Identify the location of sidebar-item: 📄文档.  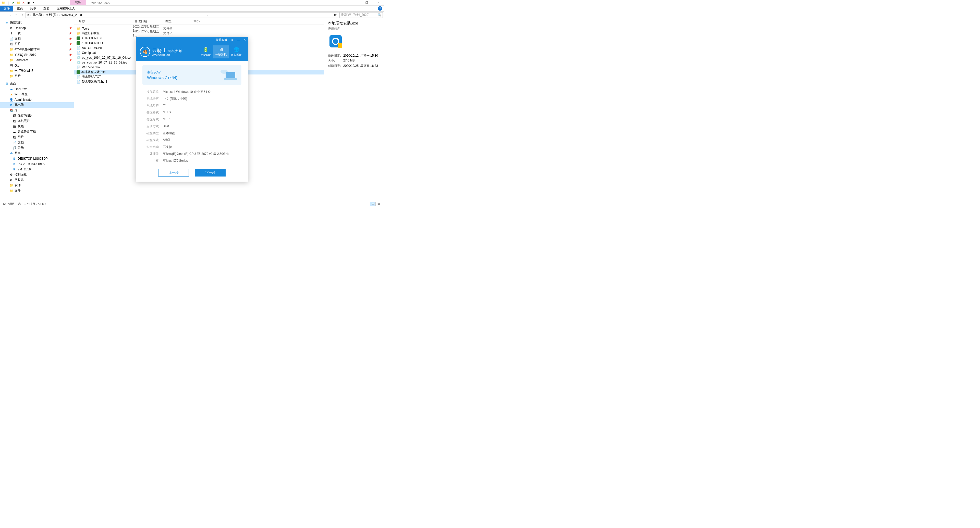
(37, 143).